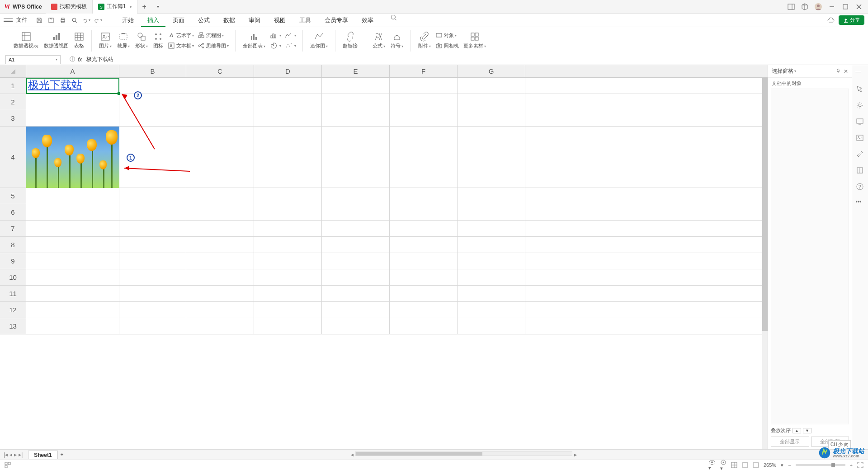 This screenshot has height=470, width=868. What do you see at coordinates (852, 20) in the screenshot?
I see `share-button: 分享` at bounding box center [852, 20].